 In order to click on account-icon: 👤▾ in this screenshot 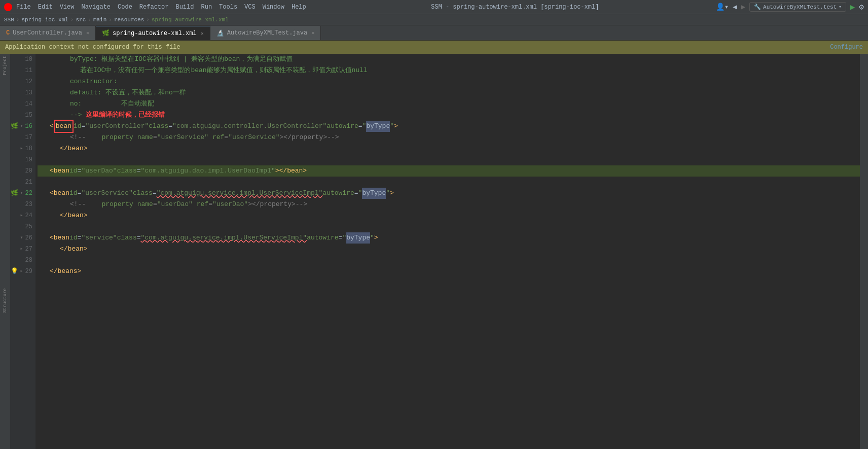, I will do `click(722, 7)`.